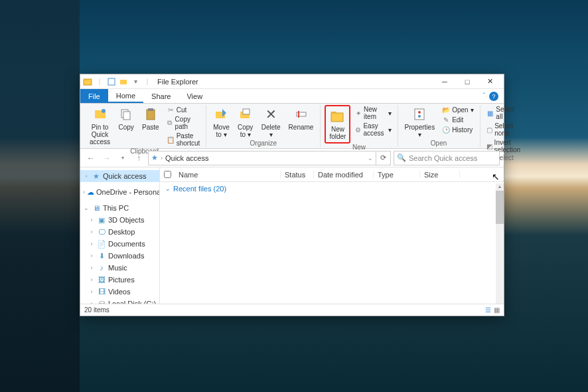 The height and width of the screenshot is (392, 588). Describe the element at coordinates (167, 174) in the screenshot. I see `select-all-checkbox` at that location.